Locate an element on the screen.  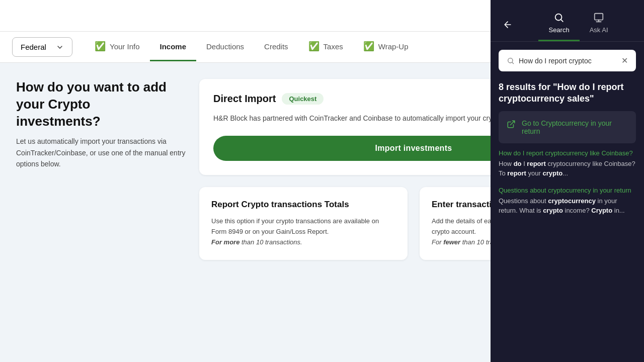
search-input-wrap: ✕ is located at coordinates (568, 60).